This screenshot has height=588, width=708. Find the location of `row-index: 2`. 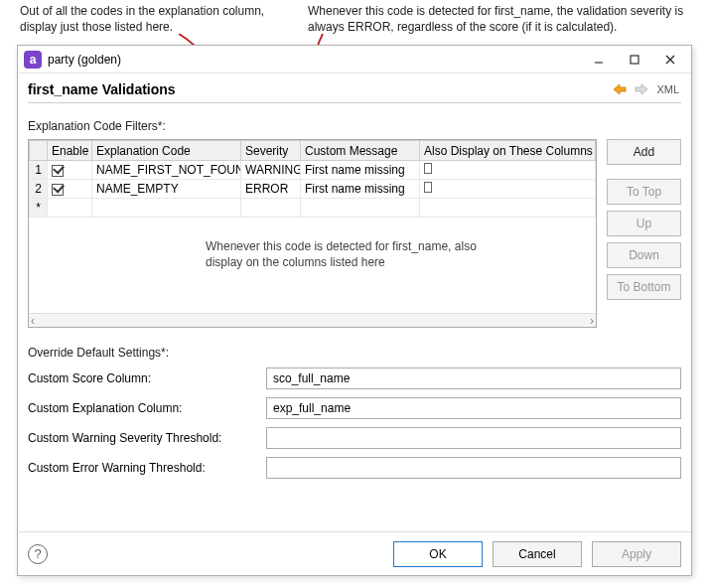

row-index: 2 is located at coordinates (39, 189).